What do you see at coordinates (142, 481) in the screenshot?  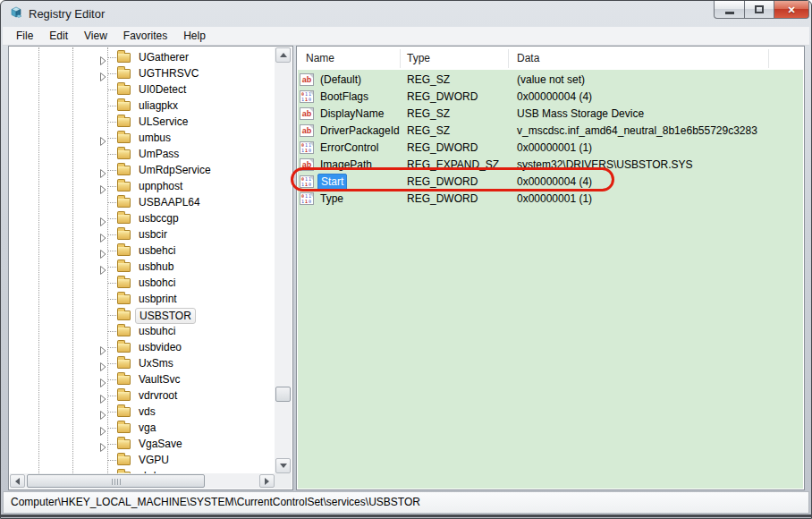 I see `tree-horizontal-scrollbar` at bounding box center [142, 481].